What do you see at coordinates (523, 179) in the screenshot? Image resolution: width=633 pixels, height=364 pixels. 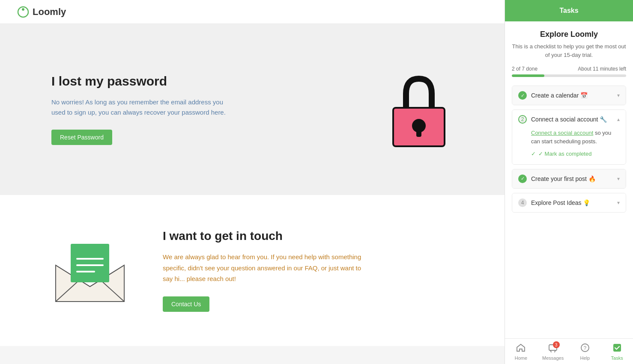 I see `task-3-check-icon: ✓` at bounding box center [523, 179].